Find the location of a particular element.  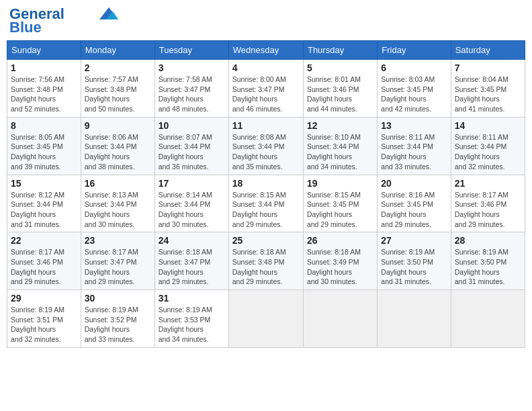

calendar-cell: 30 Sunrise: 8:19 AMSunset: 3:52 PMDaylig… is located at coordinates (118, 319).